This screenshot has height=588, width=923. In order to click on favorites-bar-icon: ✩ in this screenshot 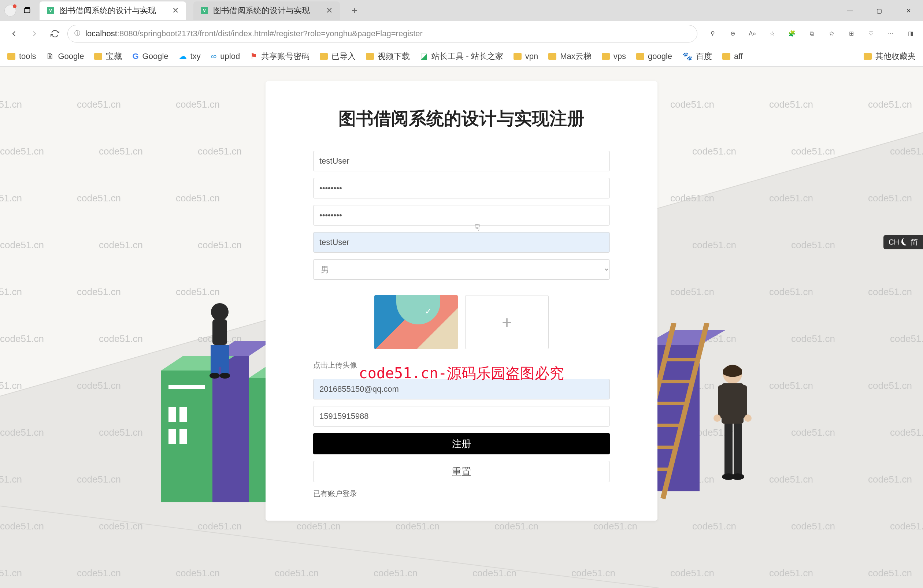, I will do `click(831, 34)`.